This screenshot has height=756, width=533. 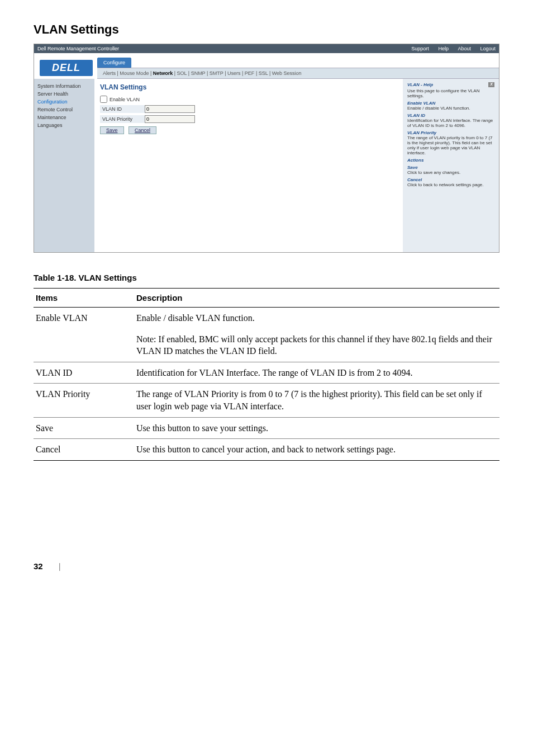 What do you see at coordinates (317, 372) in the screenshot?
I see `cell-desc: Identification for VLAN Interface. The r…` at bounding box center [317, 372].